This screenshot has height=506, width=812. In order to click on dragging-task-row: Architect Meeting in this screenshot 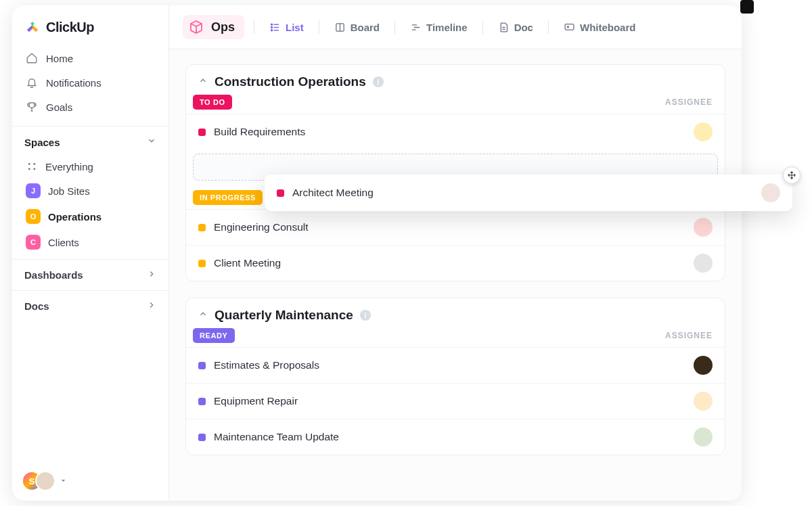, I will do `click(528, 193)`.